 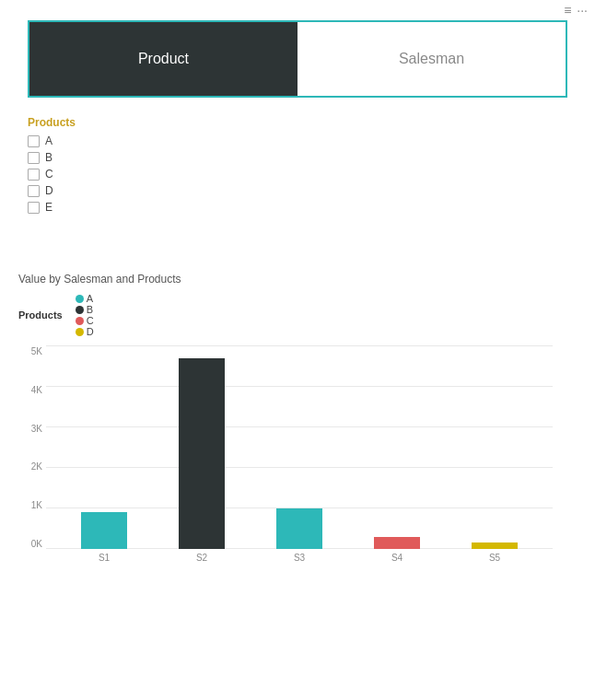 I want to click on legend-text-d: D, so click(x=90, y=332).